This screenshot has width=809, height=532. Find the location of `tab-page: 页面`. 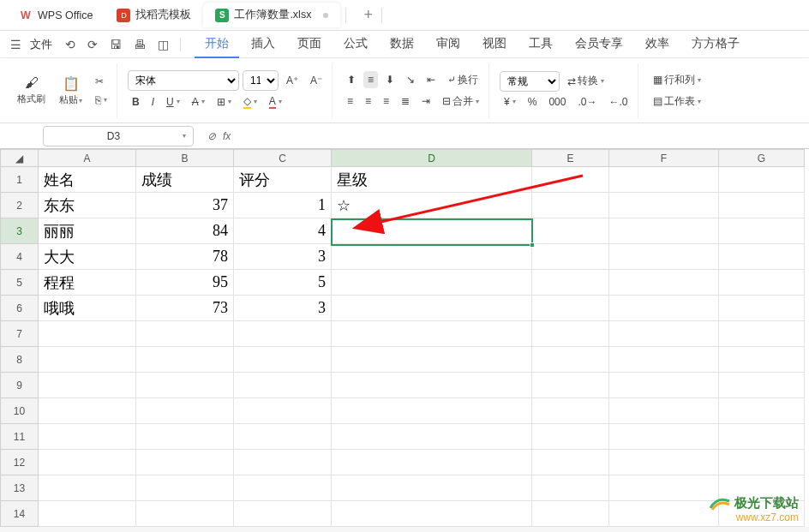

tab-page: 页面 is located at coordinates (309, 45).